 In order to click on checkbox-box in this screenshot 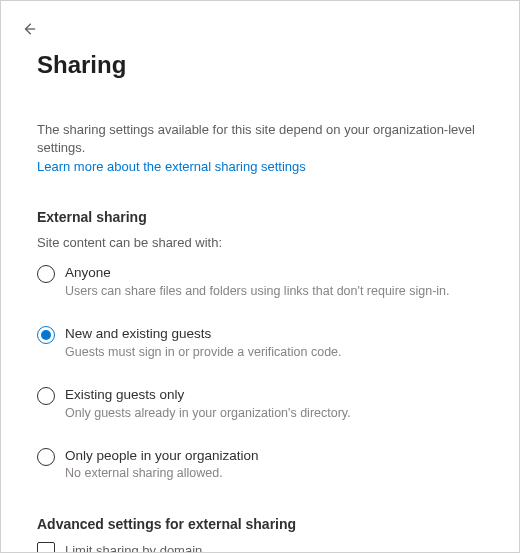, I will do `click(46, 548)`.